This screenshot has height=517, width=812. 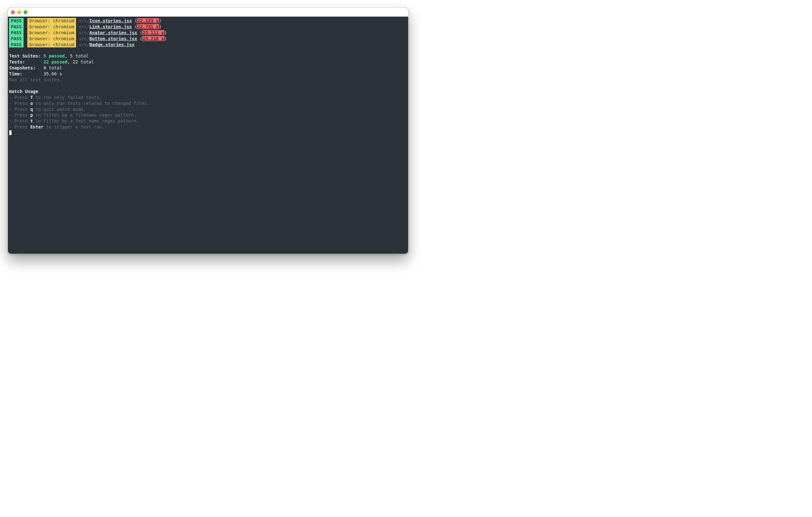 I want to click on zoom-icon, so click(x=26, y=12).